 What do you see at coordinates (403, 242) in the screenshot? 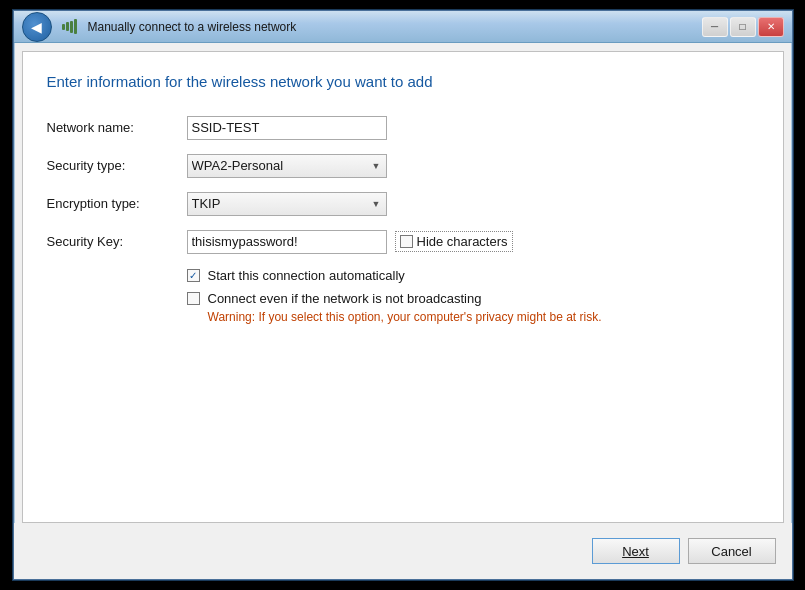
I see `security-key-row: Security Key: Hide characters` at bounding box center [403, 242].